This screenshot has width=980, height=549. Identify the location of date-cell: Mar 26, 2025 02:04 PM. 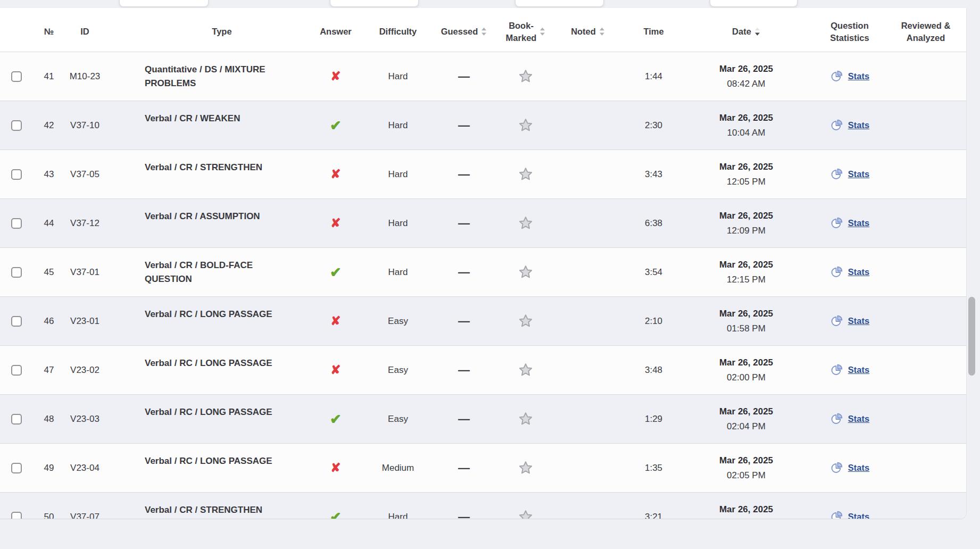
(746, 419).